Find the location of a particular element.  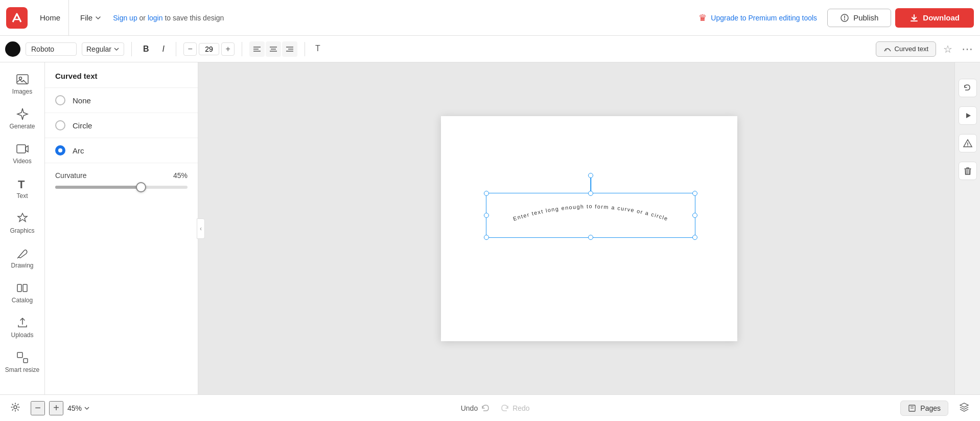

icon-sidebar: Images Generate Videos T Text Graphics D… is located at coordinates (22, 228).